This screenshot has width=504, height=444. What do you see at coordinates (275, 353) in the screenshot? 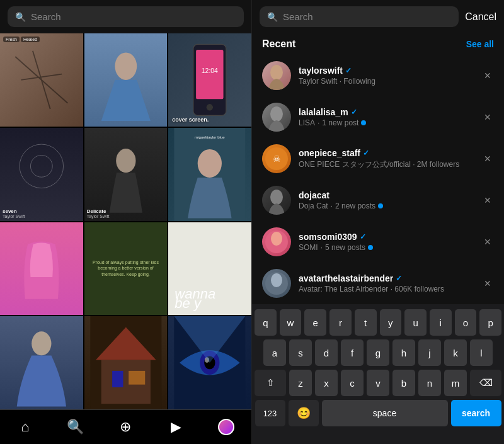
I see `key-a: a` at bounding box center [275, 353].